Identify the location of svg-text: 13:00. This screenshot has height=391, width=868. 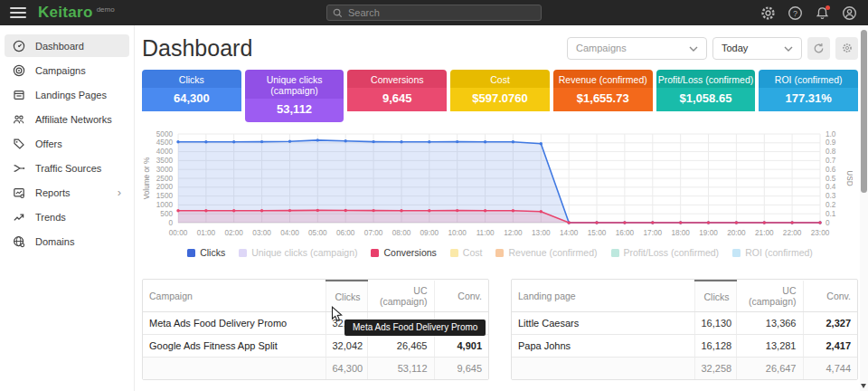
(541, 234).